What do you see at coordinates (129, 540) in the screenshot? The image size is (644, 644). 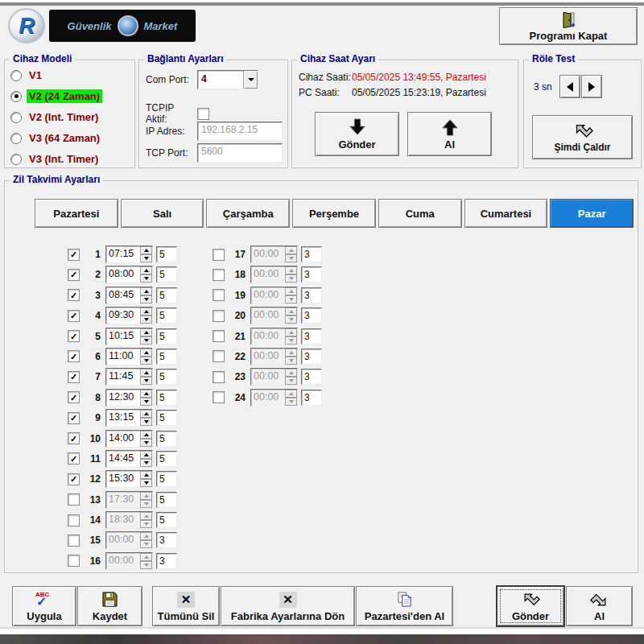 I see `row-15-time-spinner: 00:00` at bounding box center [129, 540].